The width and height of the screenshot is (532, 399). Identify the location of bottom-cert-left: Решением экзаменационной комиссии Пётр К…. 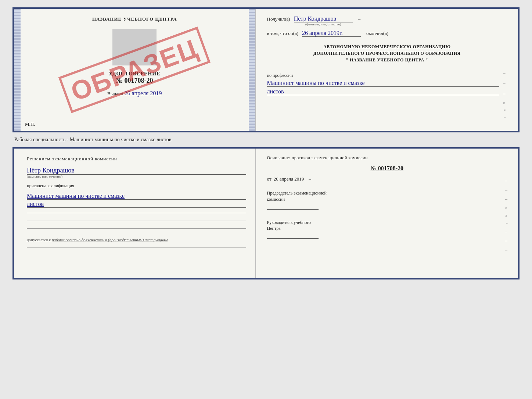
(135, 213).